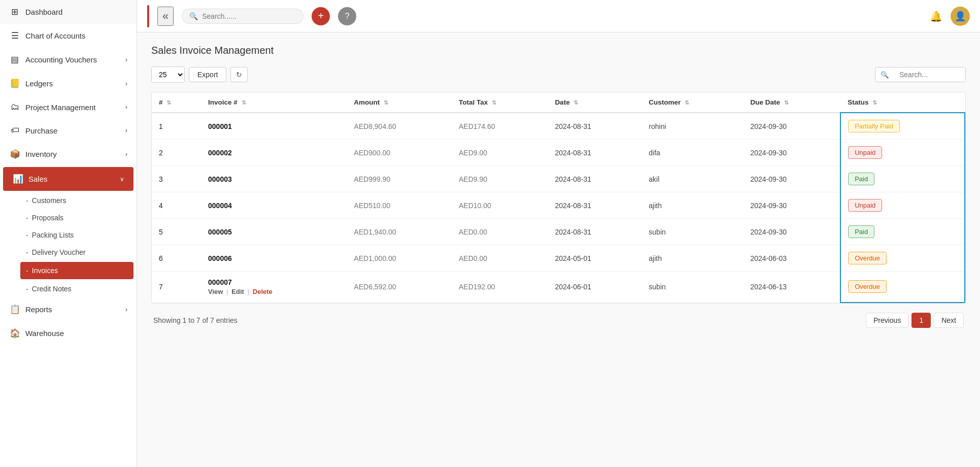 Image resolution: width=980 pixels, height=467 pixels. What do you see at coordinates (274, 291) in the screenshot?
I see `row-actions: View | Edit | Delete` at bounding box center [274, 291].